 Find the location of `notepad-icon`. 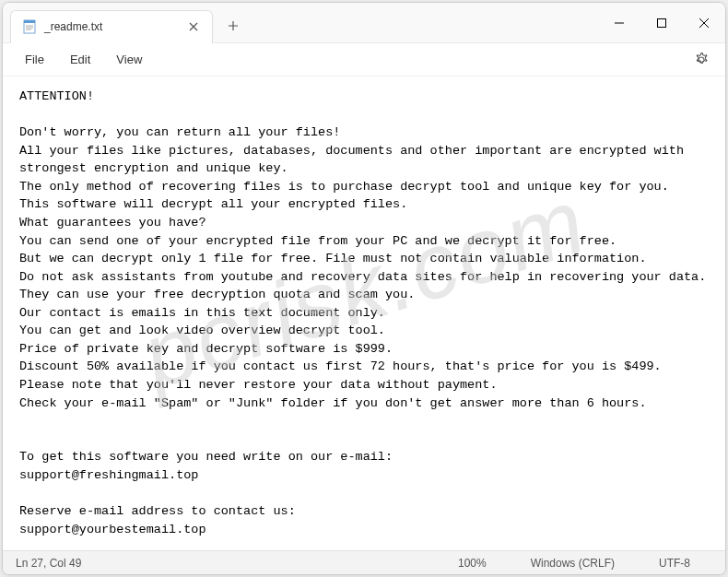

notepad-icon is located at coordinates (29, 27).